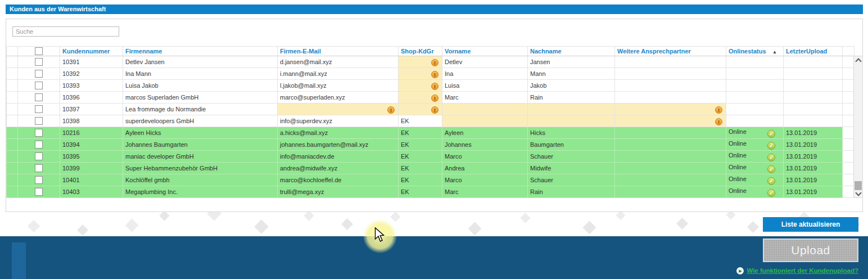 This screenshot has height=279, width=868. I want to click on table-row: 10395maniac developer GmbHinfo@maniacdev…, so click(431, 156).